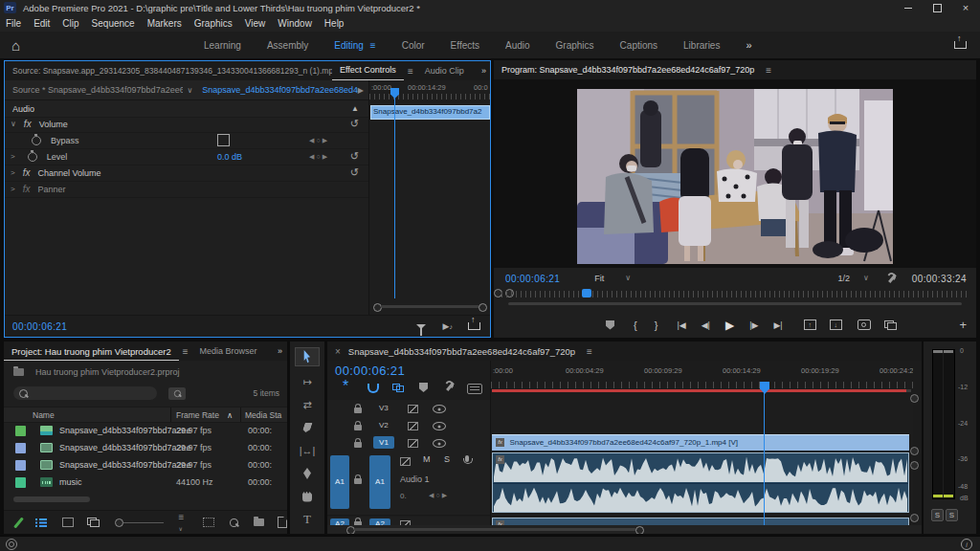 This screenshot has height=551, width=980. Describe the element at coordinates (187, 189) in the screenshot. I see `panner-effect-row: > fx Panner` at that location.